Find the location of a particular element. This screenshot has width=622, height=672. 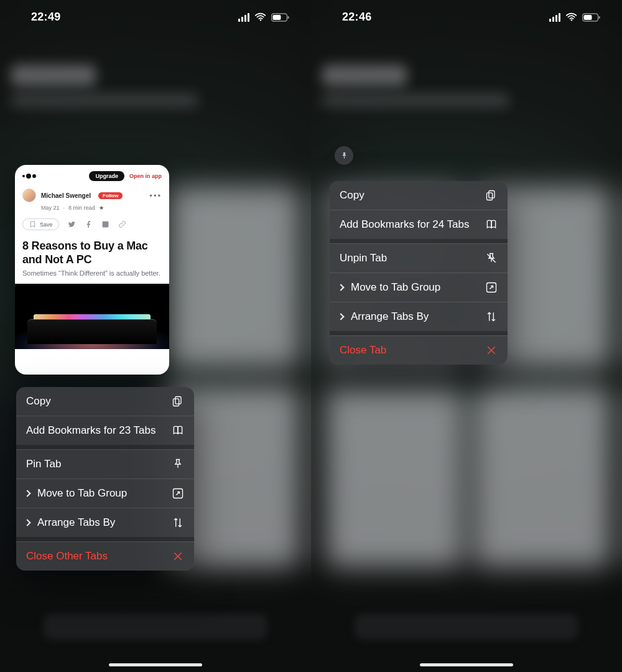

star-icon: ★ is located at coordinates (101, 208).